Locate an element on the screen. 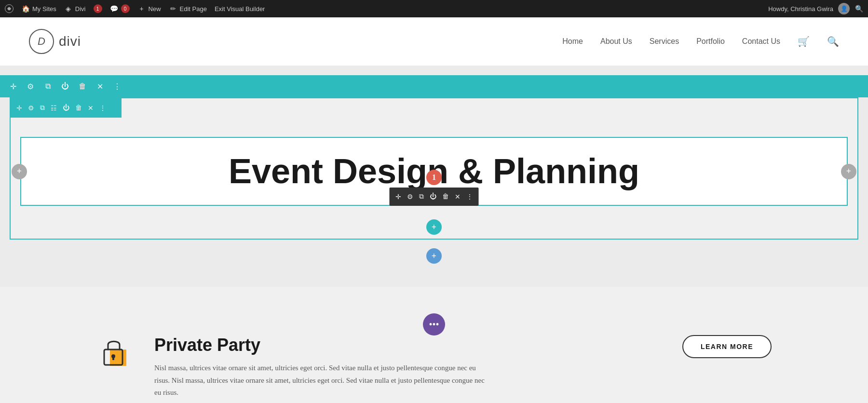 This screenshot has width=868, height=403. module-power-btn: ⏻ is located at coordinates (433, 197).